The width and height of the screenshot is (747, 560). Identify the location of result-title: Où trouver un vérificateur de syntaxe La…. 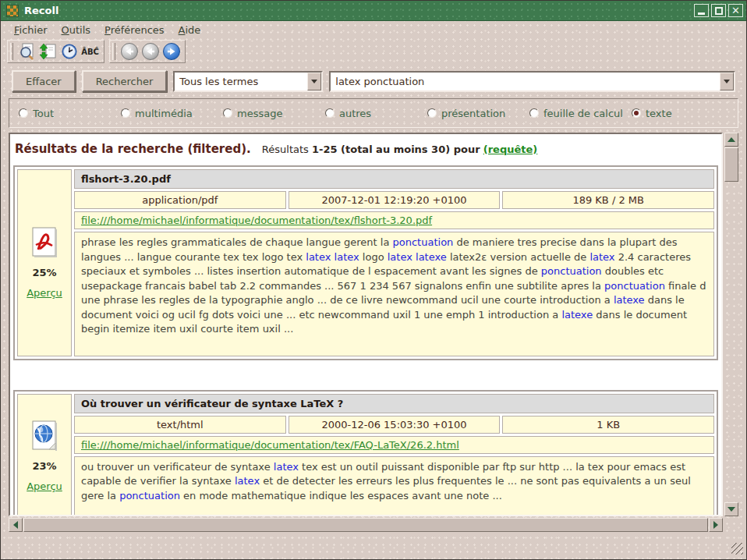
(395, 404).